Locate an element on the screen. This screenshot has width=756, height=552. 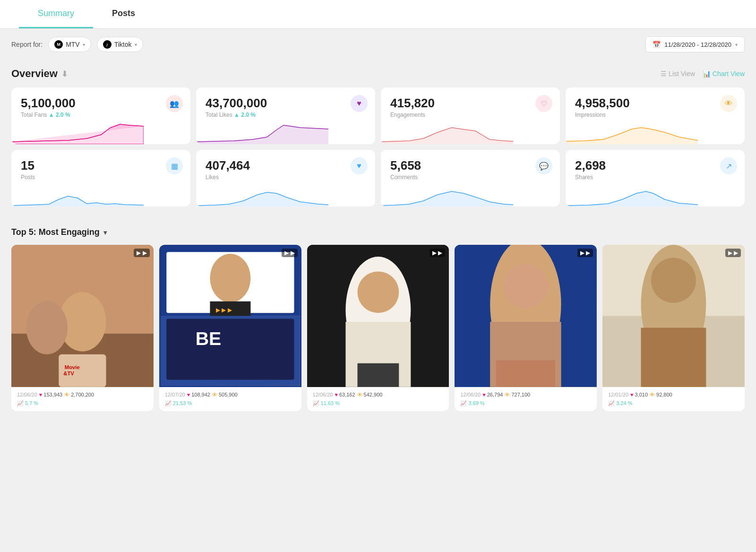
post-likes-2: ♥ 108,942 is located at coordinates (198, 395).